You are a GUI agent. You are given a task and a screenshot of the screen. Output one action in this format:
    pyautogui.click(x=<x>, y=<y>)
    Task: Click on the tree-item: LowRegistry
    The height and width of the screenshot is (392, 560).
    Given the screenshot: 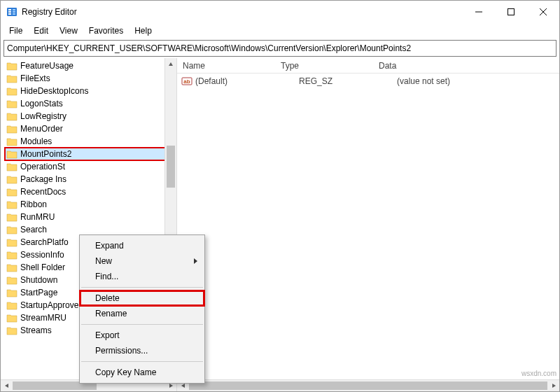 What is the action you would take?
    pyautogui.click(x=91, y=116)
    